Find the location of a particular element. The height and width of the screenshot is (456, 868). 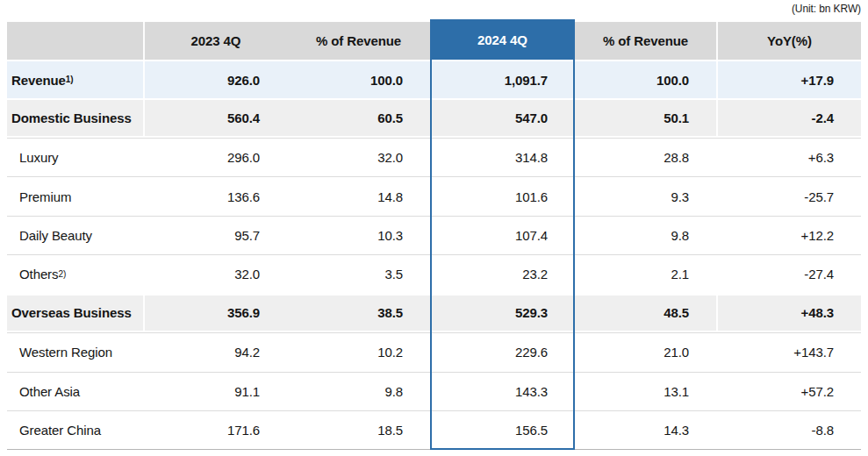

cell-2023-value: 560.4 is located at coordinates (216, 118).